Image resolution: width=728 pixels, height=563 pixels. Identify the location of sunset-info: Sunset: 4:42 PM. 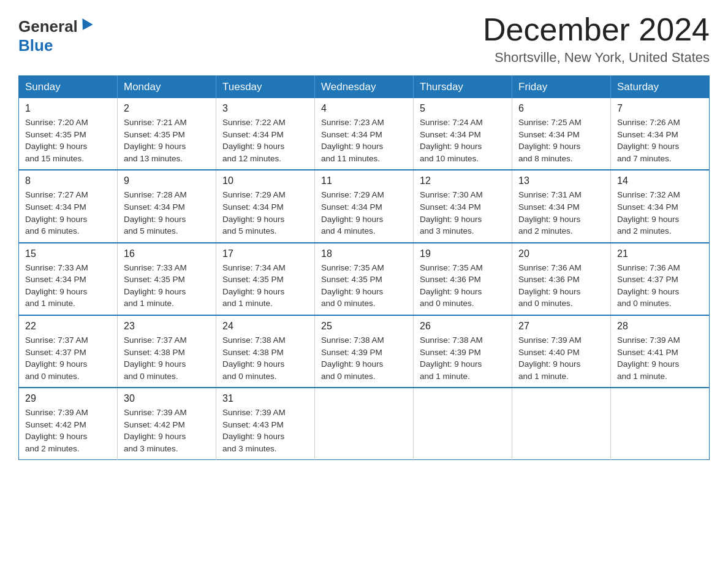
(56, 424).